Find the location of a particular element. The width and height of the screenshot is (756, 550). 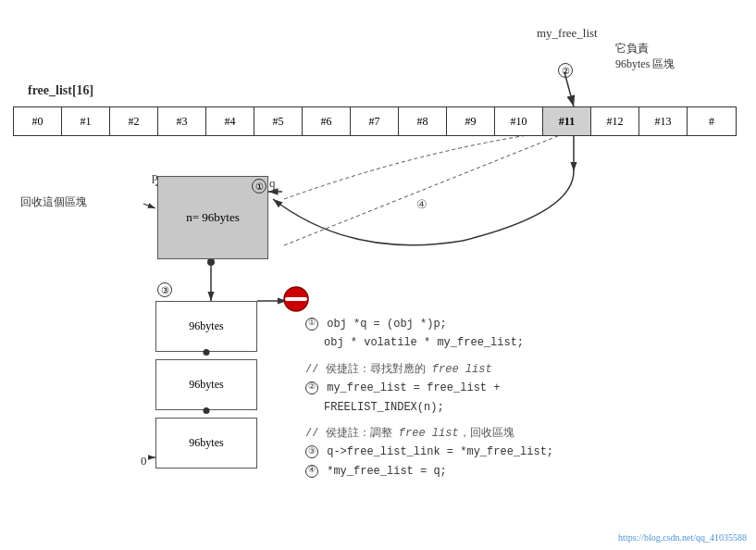

array-cell-11: #11 is located at coordinates (567, 121).